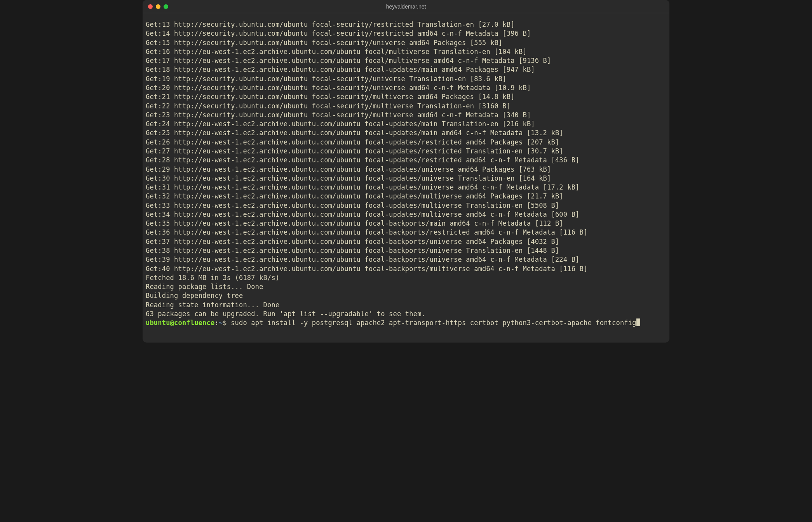  Describe the element at coordinates (406, 232) in the screenshot. I see `terminal-line: Get:36 http://eu-west-1.ec2.archive.ubun…` at that location.